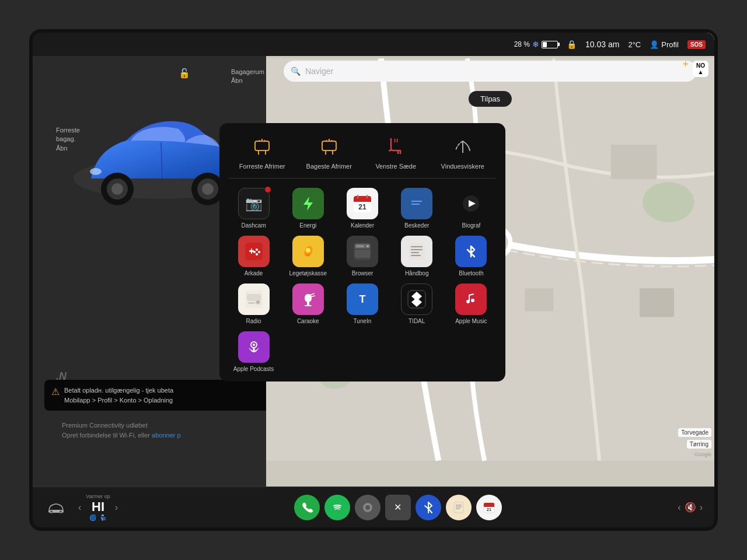 The width and height of the screenshot is (747, 560). What do you see at coordinates (253, 208) in the screenshot?
I see `app-dashcam: 📷 Dashcam` at bounding box center [253, 208].